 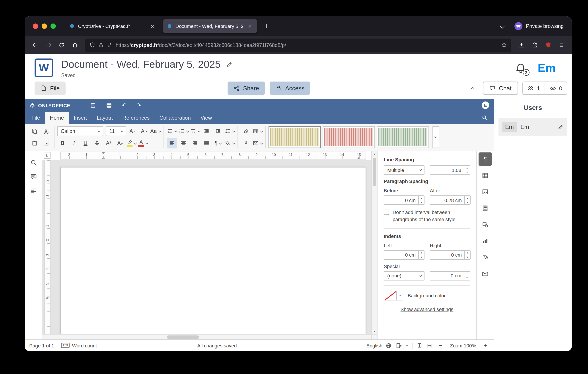 I want to click on new-tab-button: +, so click(x=266, y=26).